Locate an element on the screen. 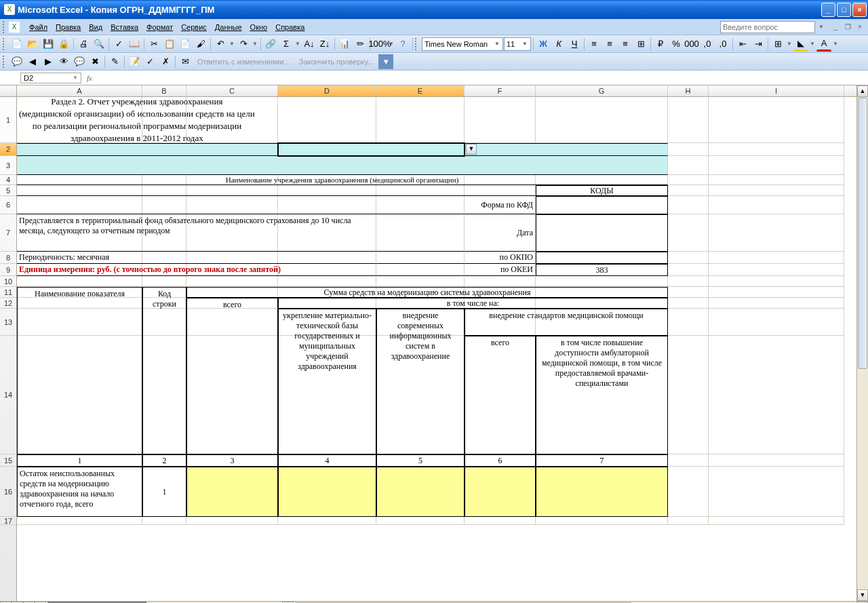 The image size is (868, 603). cell: Представляется в территориальный фонд об… is located at coordinates (197, 233).